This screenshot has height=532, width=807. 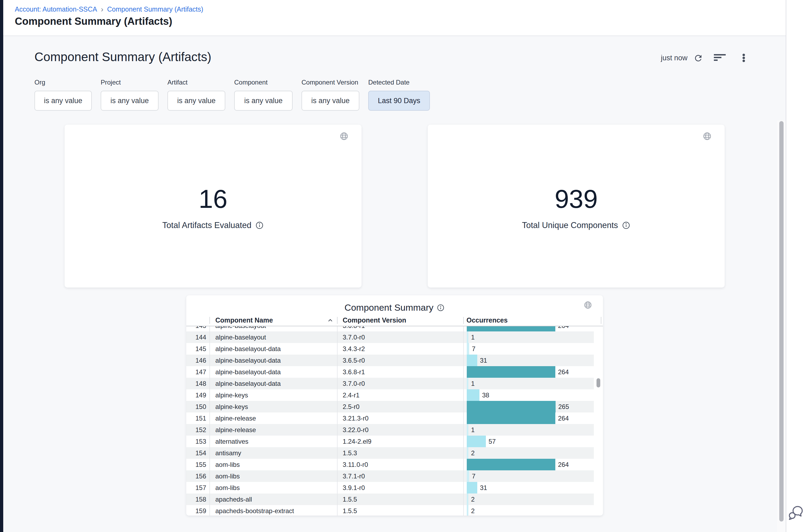 I want to click on row-index: 149, so click(x=198, y=395).